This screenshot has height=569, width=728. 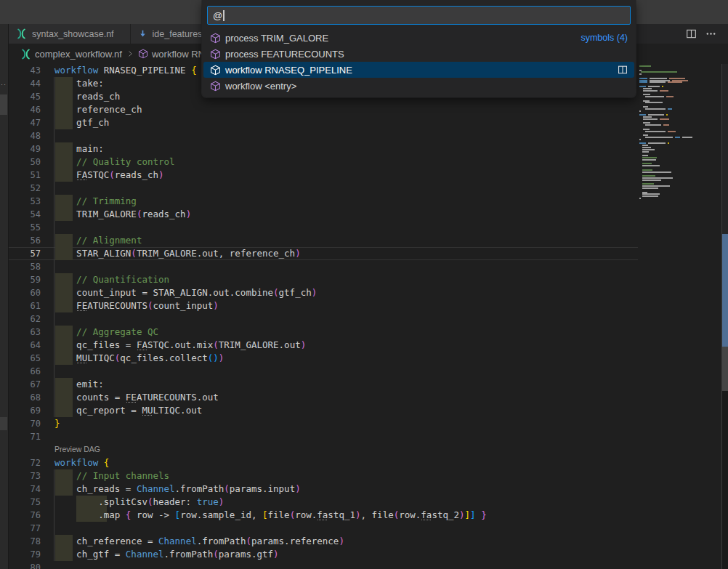 What do you see at coordinates (323, 306) in the screenshot?
I see `code-line: 61 FEATURECOUNTS(count_input)` at bounding box center [323, 306].